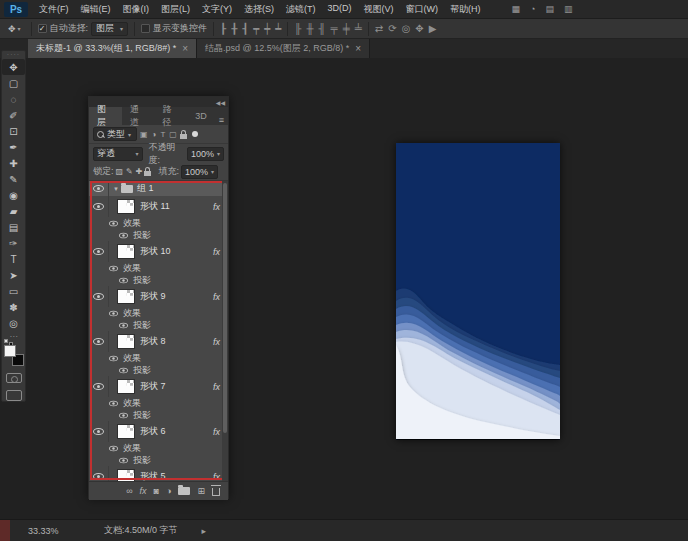  I want to click on blend-mode-dropdown: 穿透 ▾, so click(118, 154).